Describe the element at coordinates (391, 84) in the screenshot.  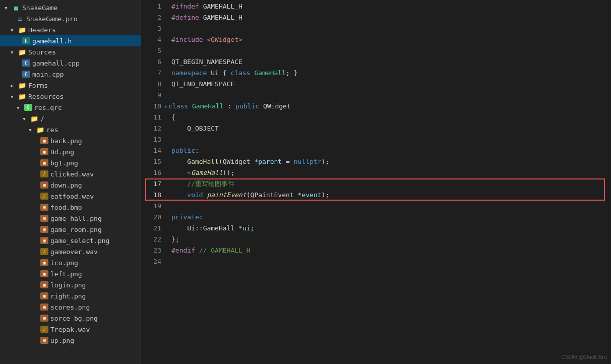
I see `code-line-8: QT_END_NAMESPACE` at that location.